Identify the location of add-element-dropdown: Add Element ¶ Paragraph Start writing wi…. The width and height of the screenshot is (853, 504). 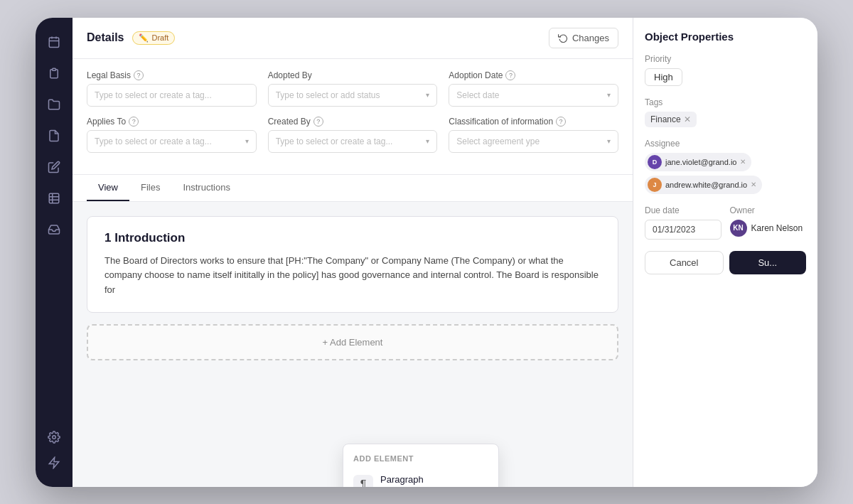
(421, 465).